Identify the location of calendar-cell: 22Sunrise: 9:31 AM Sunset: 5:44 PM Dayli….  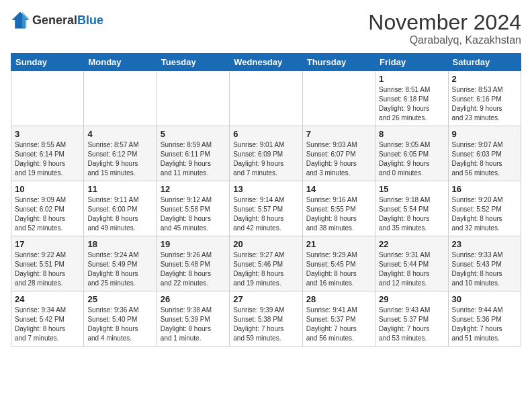
(412, 264).